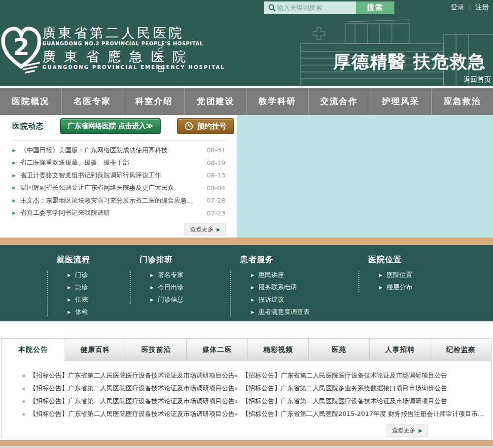 The image size is (493, 448). I want to click on quicklink-location: ▶医院位置, so click(395, 275).